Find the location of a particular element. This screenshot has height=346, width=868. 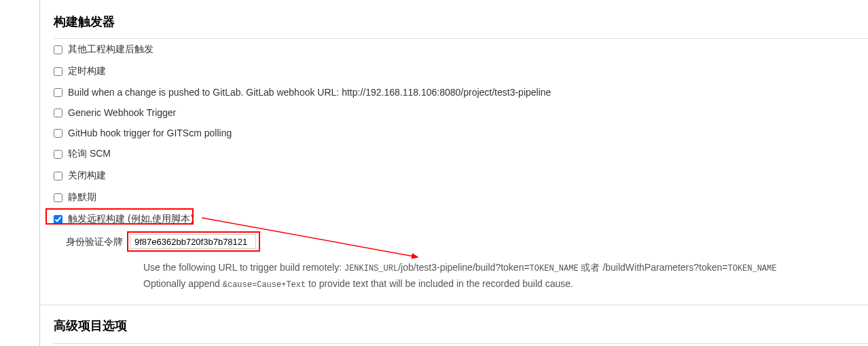

label-build-after: 其他工程构建后触发 is located at coordinates (111, 50).